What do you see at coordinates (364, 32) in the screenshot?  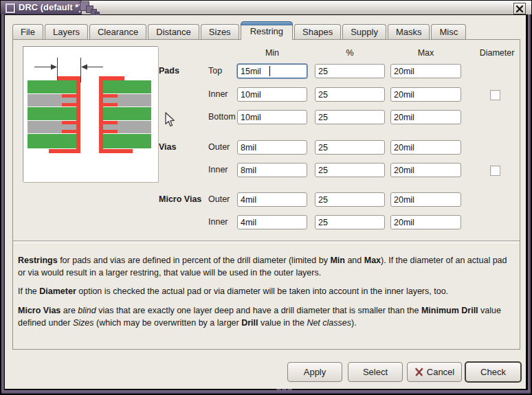 I see `tab-supply: Supply` at bounding box center [364, 32].